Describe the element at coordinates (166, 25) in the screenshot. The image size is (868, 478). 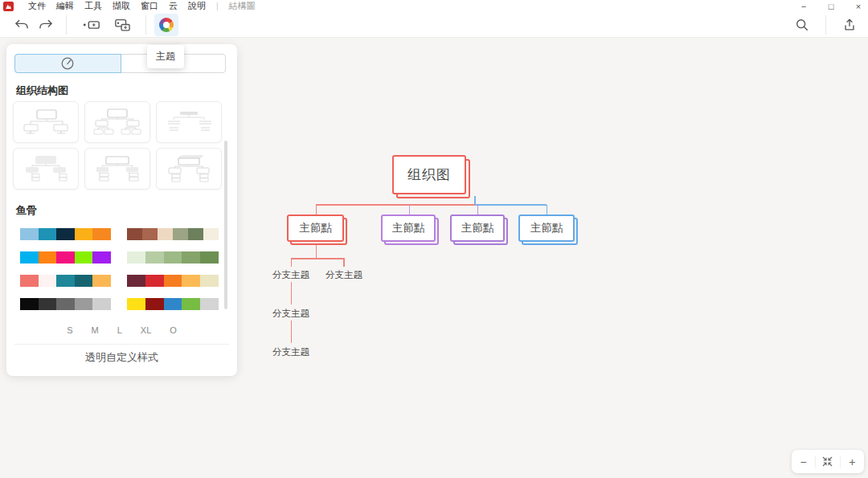
I see `theme-button` at that location.